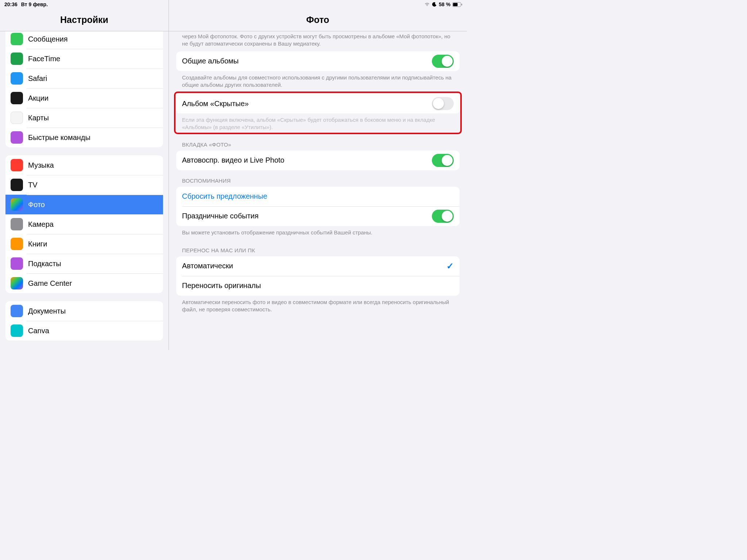  Describe the element at coordinates (38, 79) in the screenshot. I see `sidebar-item-label: Safari` at that location.